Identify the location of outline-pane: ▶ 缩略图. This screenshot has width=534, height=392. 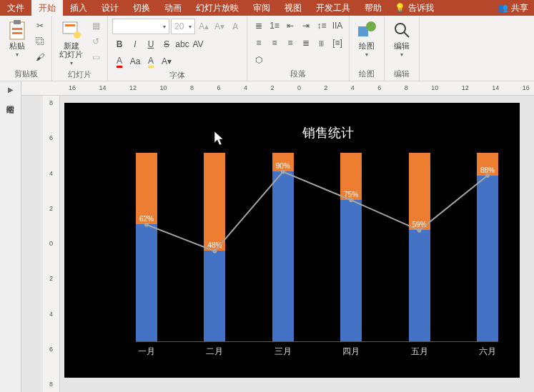
(11, 237).